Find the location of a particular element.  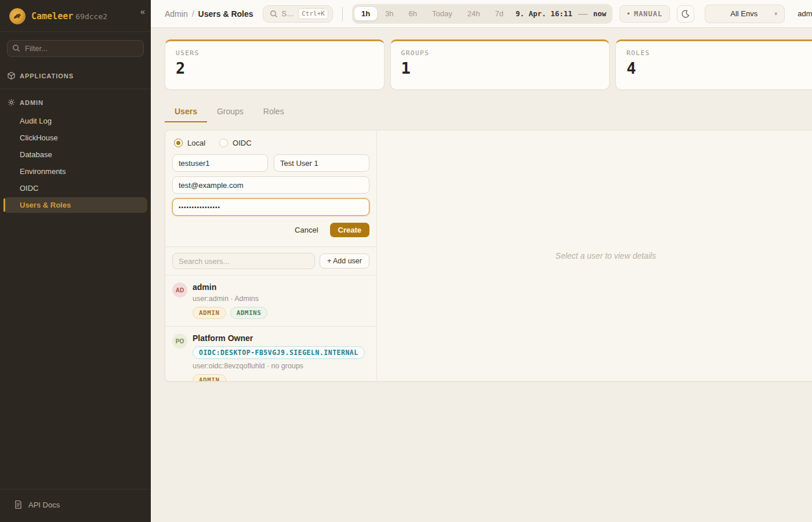

api-docs-link: API Docs is located at coordinates (75, 505).